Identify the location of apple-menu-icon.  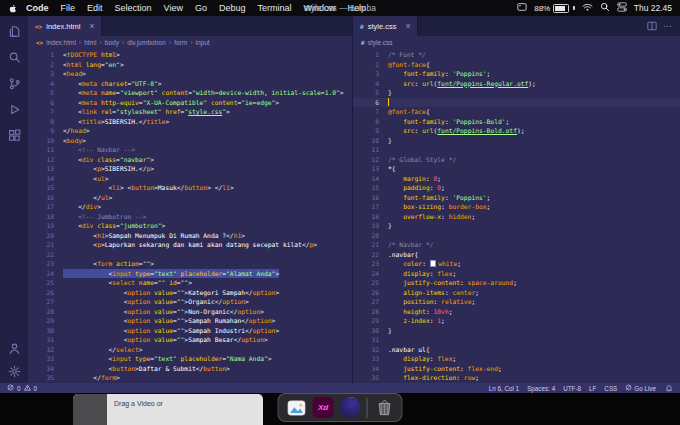
(13, 8).